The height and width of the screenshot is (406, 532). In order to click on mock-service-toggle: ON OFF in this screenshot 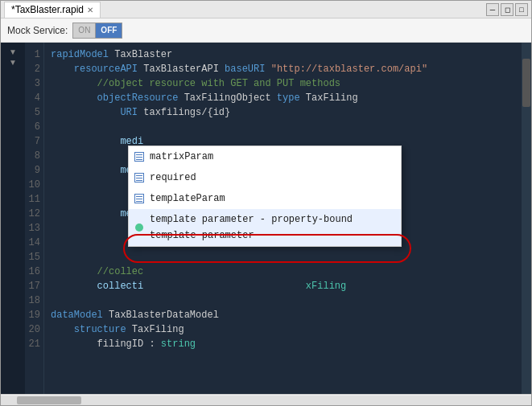, I will do `click(97, 31)`.